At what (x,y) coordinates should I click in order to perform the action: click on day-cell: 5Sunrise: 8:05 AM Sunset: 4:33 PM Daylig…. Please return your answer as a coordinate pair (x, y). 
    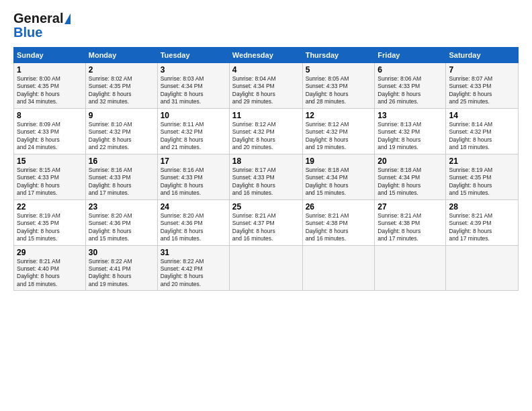
    Looking at the image, I should click on (339, 86).